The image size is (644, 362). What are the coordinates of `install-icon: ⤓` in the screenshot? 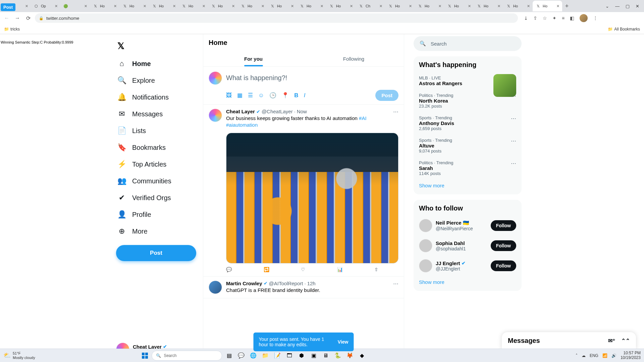 It's located at (526, 18).